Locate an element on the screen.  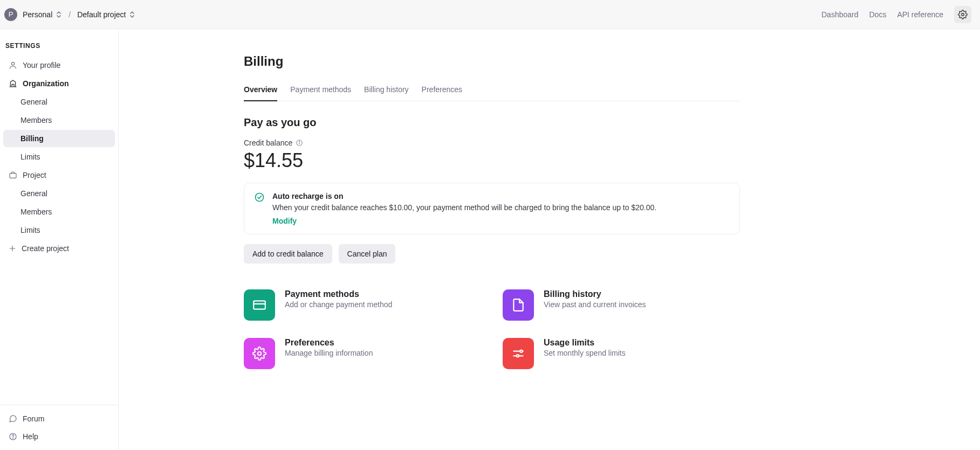
sliders-icon is located at coordinates (518, 354).